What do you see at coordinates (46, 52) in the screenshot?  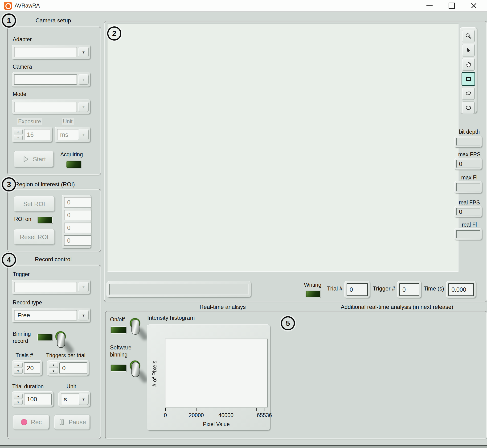 I see `adapter-combobox-value` at bounding box center [46, 52].